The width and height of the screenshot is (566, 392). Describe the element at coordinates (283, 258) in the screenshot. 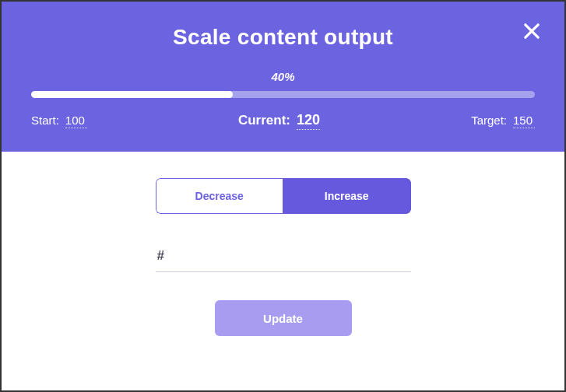

I see `amount-input-wrap: #` at that location.